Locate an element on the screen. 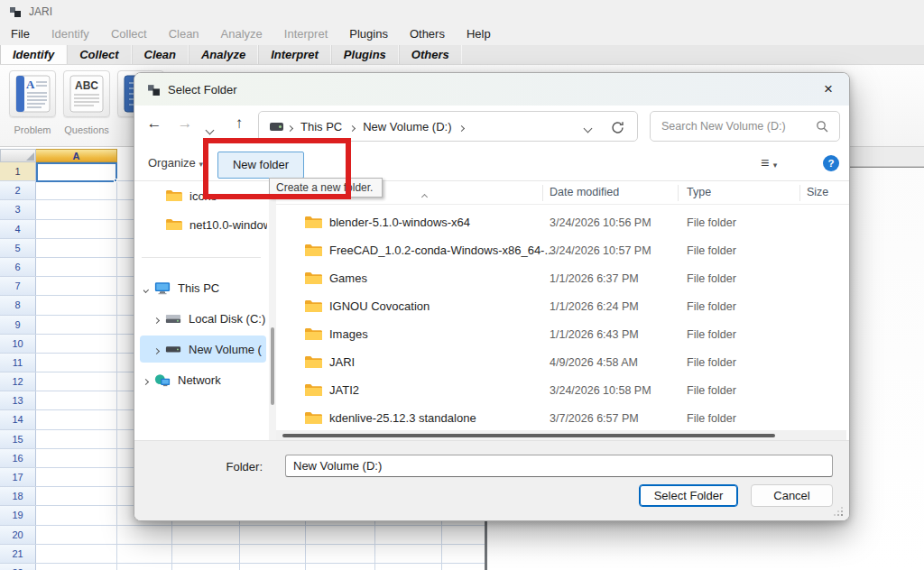 This screenshot has width=924, height=570. row-header: 22 is located at coordinates (18, 566).